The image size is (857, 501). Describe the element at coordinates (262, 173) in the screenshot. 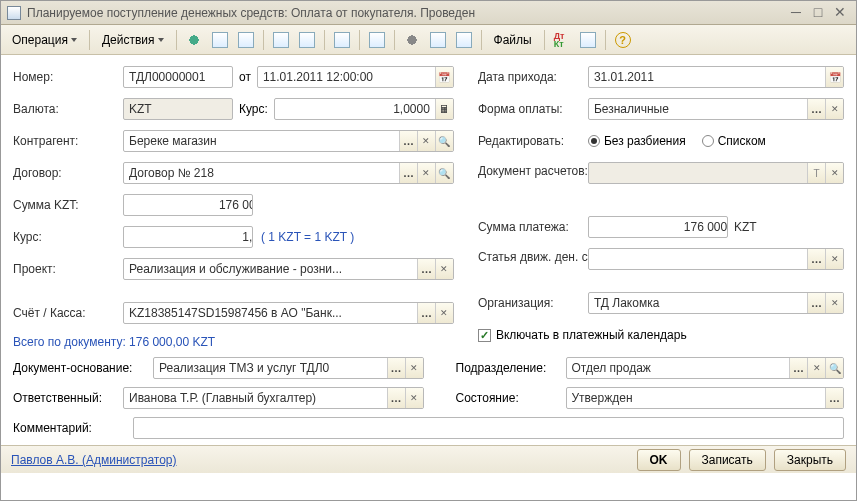

I see `contract-input` at that location.